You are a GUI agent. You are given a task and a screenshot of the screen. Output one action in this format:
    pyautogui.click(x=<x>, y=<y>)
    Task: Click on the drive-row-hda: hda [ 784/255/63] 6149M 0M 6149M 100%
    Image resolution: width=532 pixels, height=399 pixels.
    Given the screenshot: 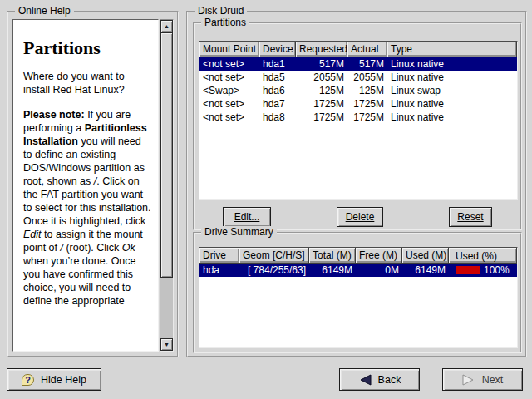 What is the action you would take?
    pyautogui.click(x=358, y=270)
    